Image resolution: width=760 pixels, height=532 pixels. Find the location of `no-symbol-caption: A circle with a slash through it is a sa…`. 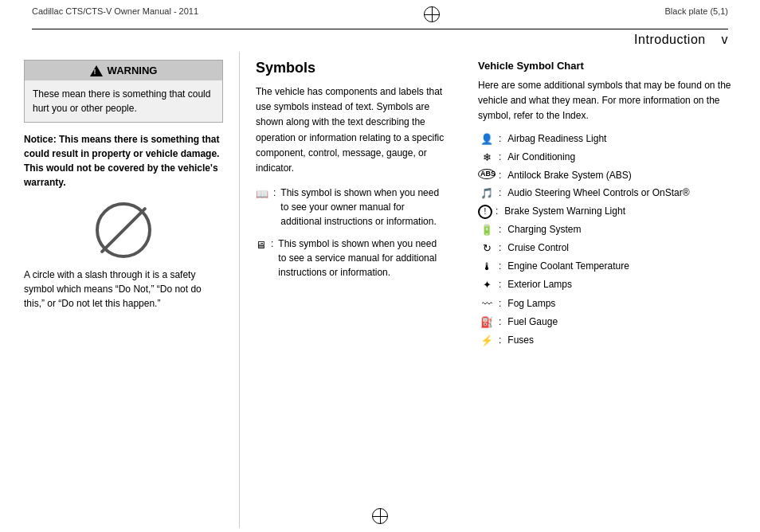

no-symbol-caption: A circle with a slash through it is a sa… is located at coordinates (123, 289).